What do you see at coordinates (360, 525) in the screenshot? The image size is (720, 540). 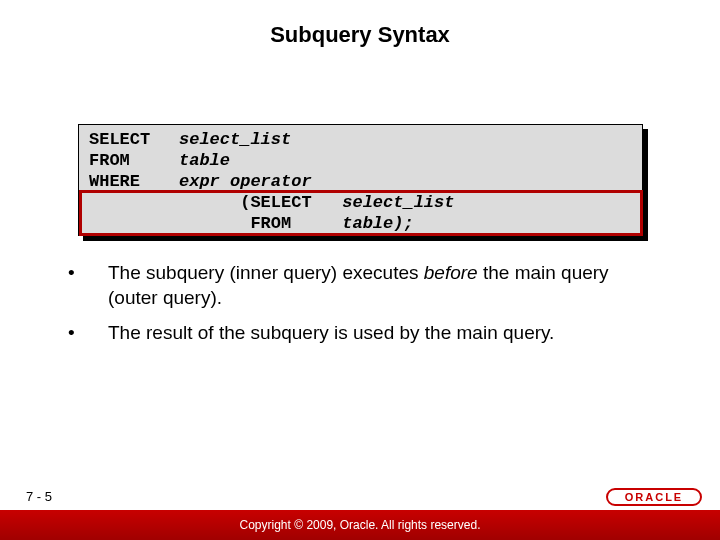 I see `copyright-text: Copyright © 2009, Oracle. All rights res…` at bounding box center [360, 525].